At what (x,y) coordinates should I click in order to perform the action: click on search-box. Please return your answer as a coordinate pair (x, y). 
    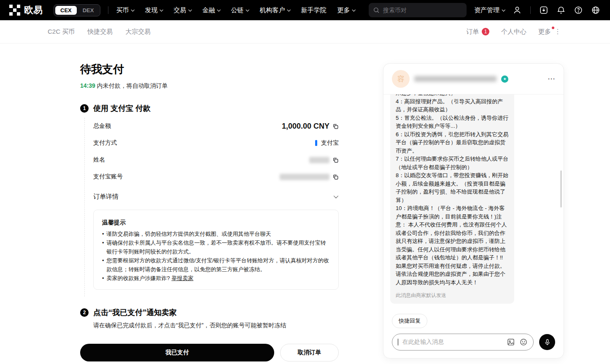
    Looking at the image, I should click on (418, 10).